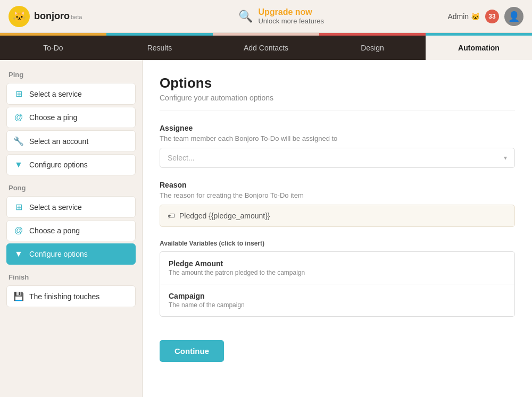 This screenshot has height=397, width=532. Describe the element at coordinates (71, 277) in the screenshot. I see `finish-label: Finish` at that location.